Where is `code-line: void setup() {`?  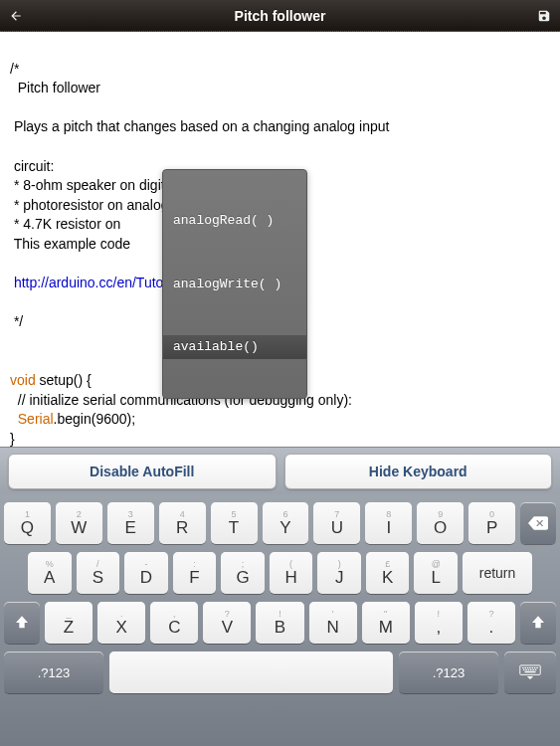 code-line: void setup() { is located at coordinates (51, 380).